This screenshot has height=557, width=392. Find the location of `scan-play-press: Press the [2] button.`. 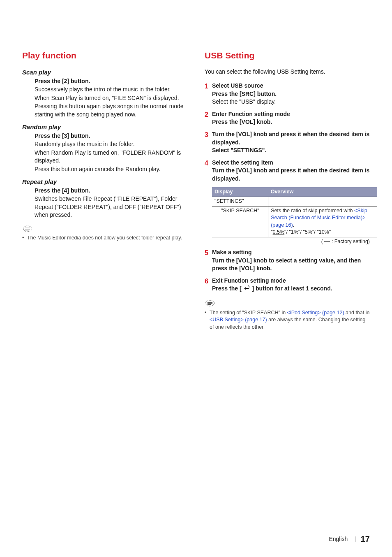

scan-play-press: Press the [2] button. is located at coordinates (111, 81).